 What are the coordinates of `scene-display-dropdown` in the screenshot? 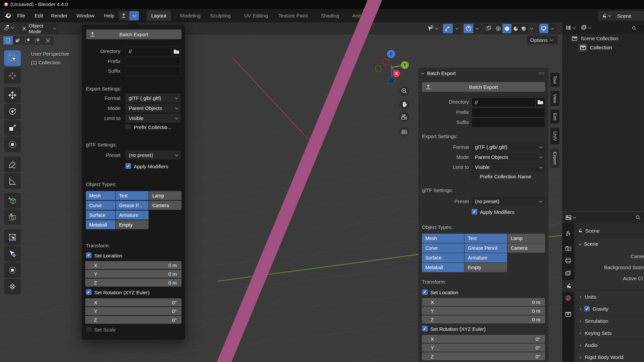 It's located at (552, 28).